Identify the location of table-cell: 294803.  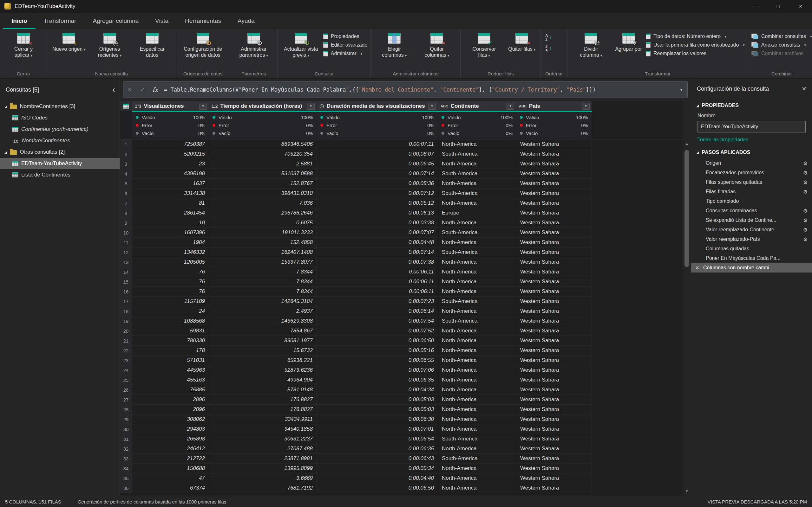
(170, 429).